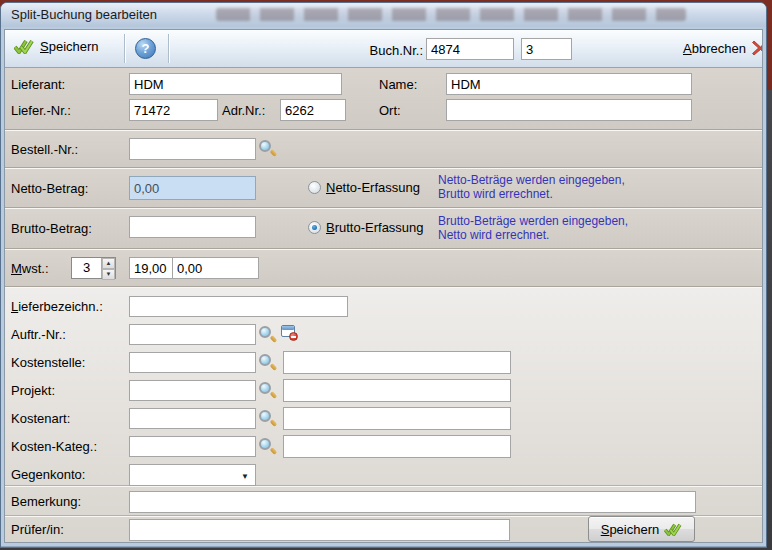  What do you see at coordinates (24, 46) in the screenshot?
I see `save-check-icon` at bounding box center [24, 46].